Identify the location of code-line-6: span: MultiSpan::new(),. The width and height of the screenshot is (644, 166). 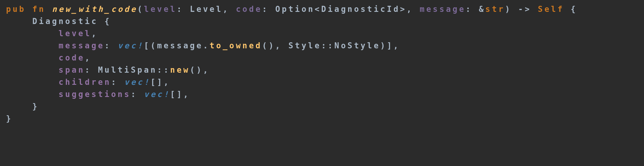
(108, 70).